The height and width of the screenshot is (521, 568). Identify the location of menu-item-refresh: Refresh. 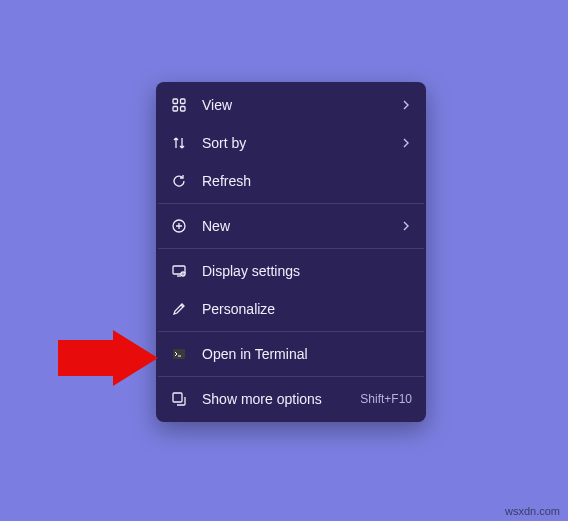
(291, 181).